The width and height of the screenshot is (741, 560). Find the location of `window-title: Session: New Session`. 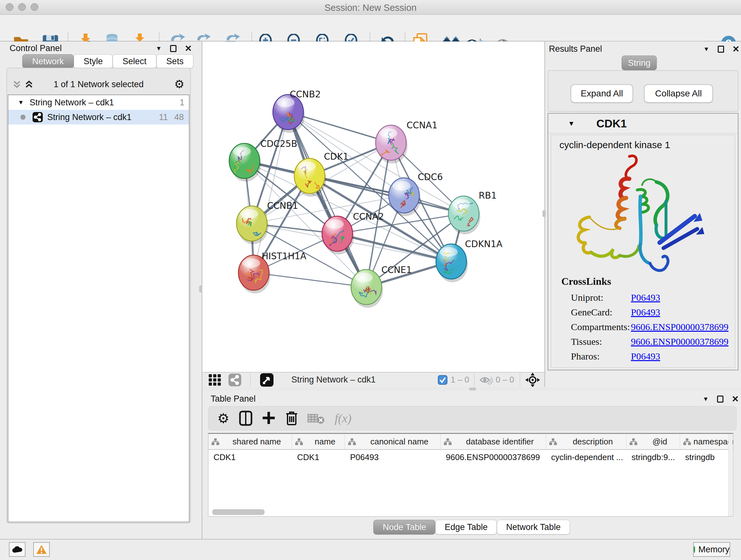

window-title: Session: New Session is located at coordinates (370, 8).